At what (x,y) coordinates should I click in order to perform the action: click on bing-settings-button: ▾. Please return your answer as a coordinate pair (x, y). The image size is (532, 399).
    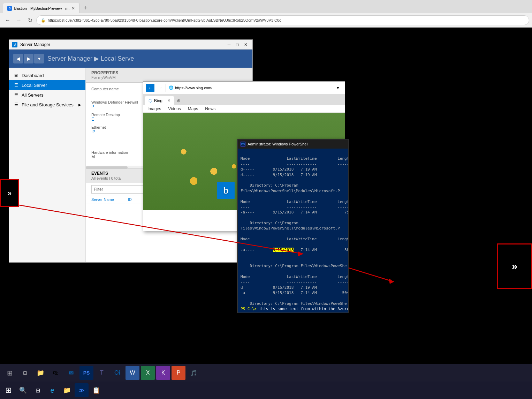
    Looking at the image, I should click on (338, 88).